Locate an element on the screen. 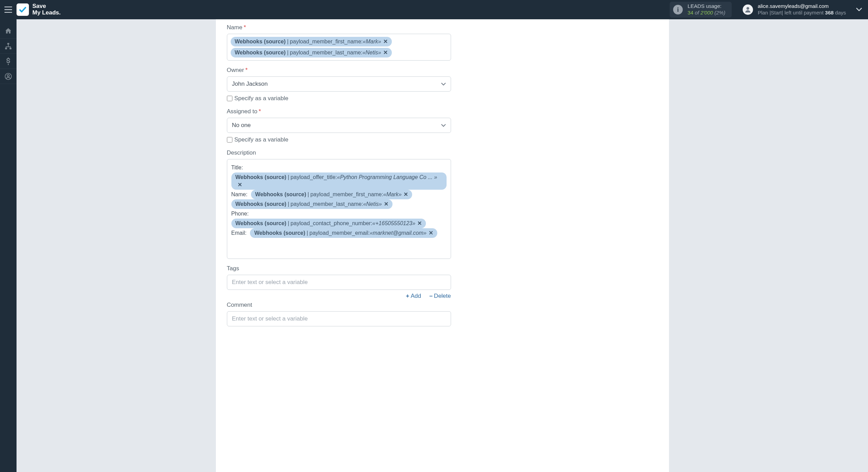 This screenshot has height=472, width=868. assigned-variable-label: Specify as a variable is located at coordinates (262, 140).